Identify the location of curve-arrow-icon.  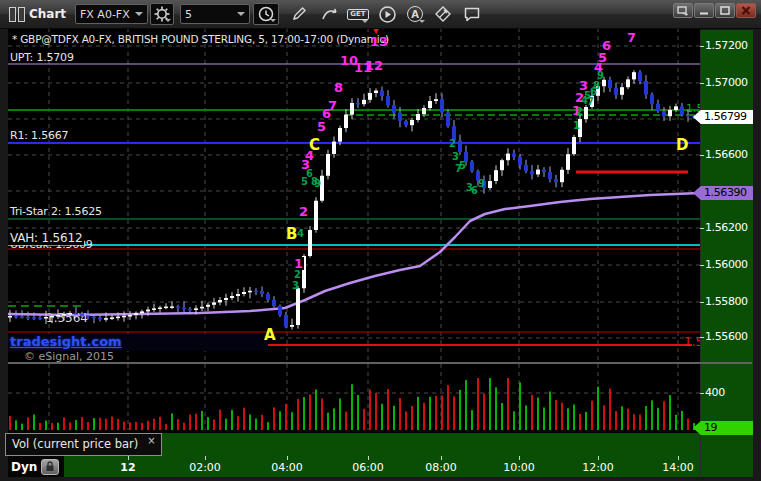
(330, 14).